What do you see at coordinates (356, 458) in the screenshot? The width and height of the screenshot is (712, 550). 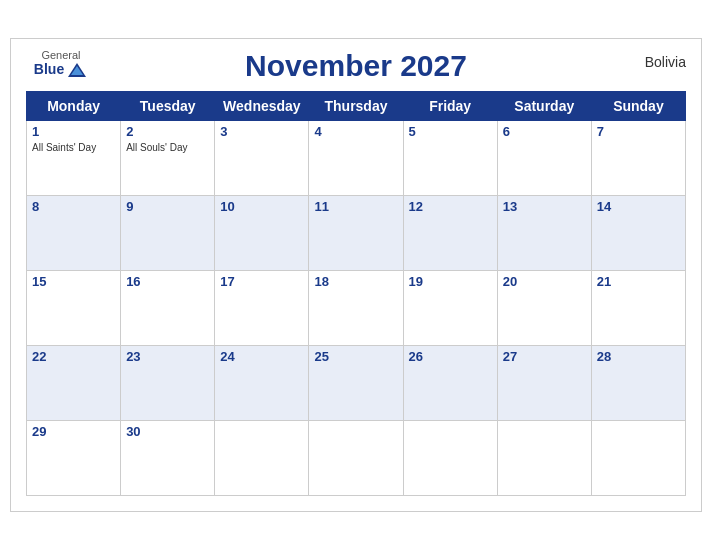 I see `calendar-week-row: 2930` at bounding box center [356, 458].